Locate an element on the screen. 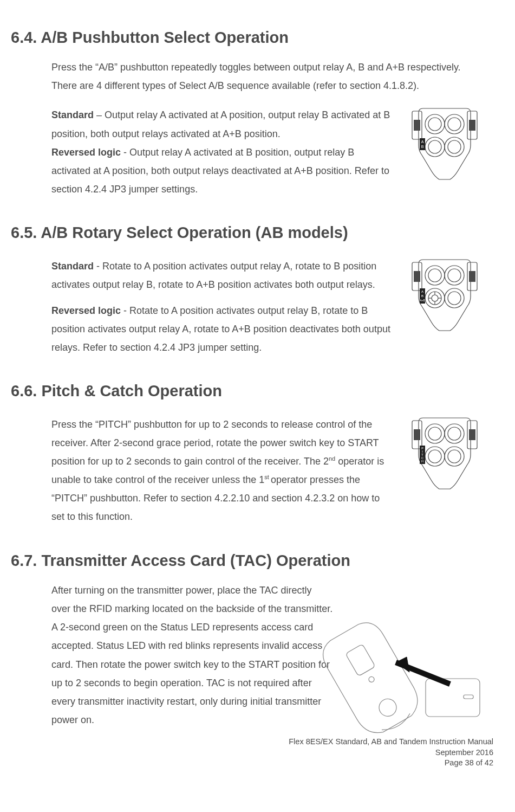 The height and width of the screenshot is (812, 515). transmitter-top-ab-rotary-icon: A B A+B is located at coordinates (445, 295).